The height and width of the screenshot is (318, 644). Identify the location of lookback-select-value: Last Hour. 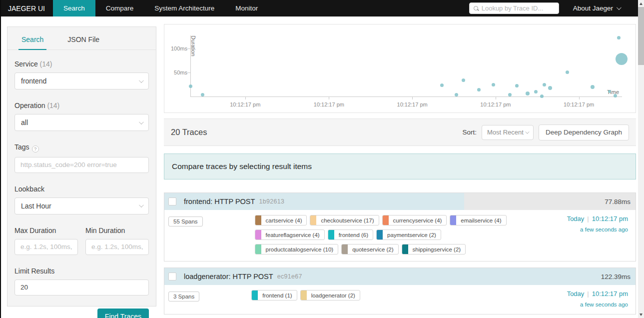
(36, 206).